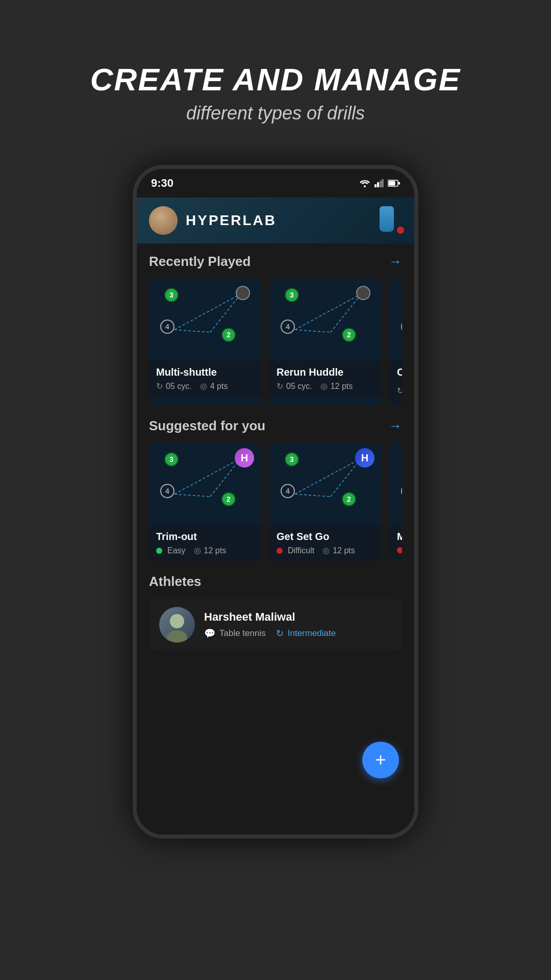  I want to click on level-label: Intermediate, so click(312, 633).